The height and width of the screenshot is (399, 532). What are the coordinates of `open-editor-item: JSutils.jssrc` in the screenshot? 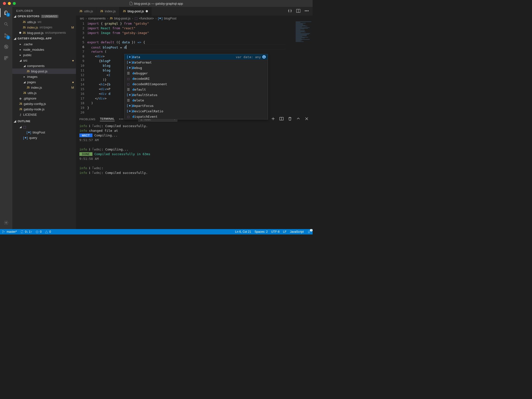 It's located at (44, 22).